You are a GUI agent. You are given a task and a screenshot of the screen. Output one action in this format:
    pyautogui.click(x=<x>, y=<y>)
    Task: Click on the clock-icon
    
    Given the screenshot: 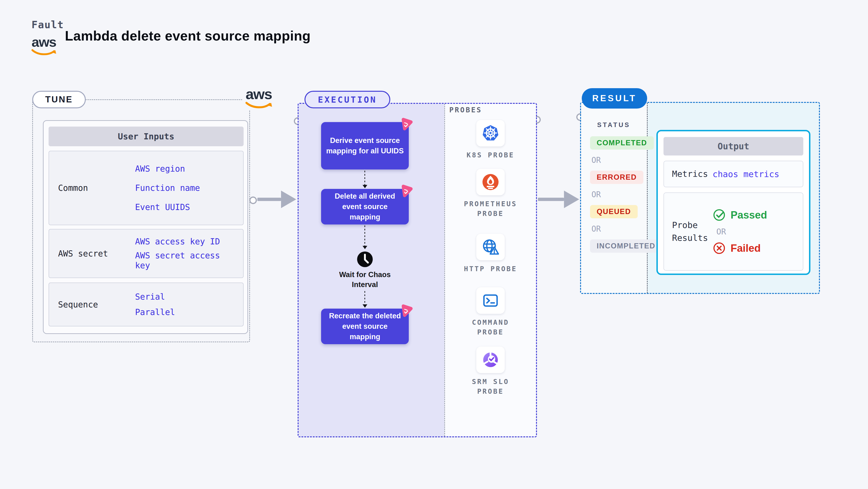 What is the action you would take?
    pyautogui.click(x=365, y=259)
    